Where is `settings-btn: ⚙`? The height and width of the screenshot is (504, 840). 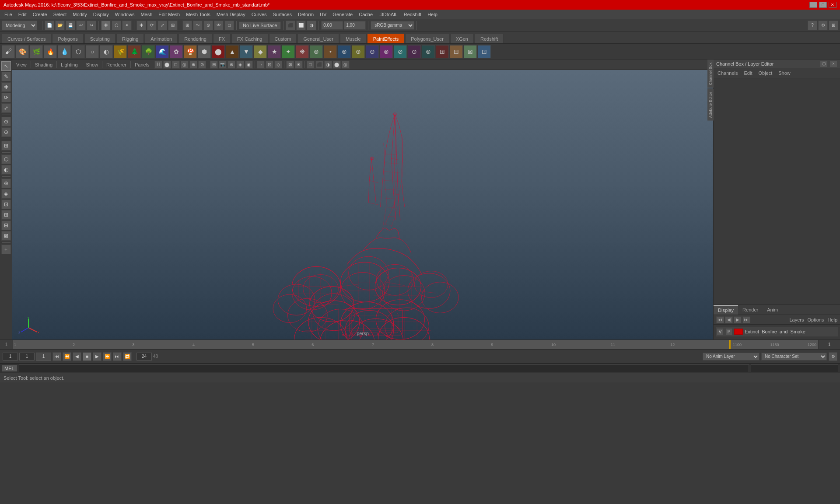
settings-btn: ⚙ is located at coordinates (823, 25).